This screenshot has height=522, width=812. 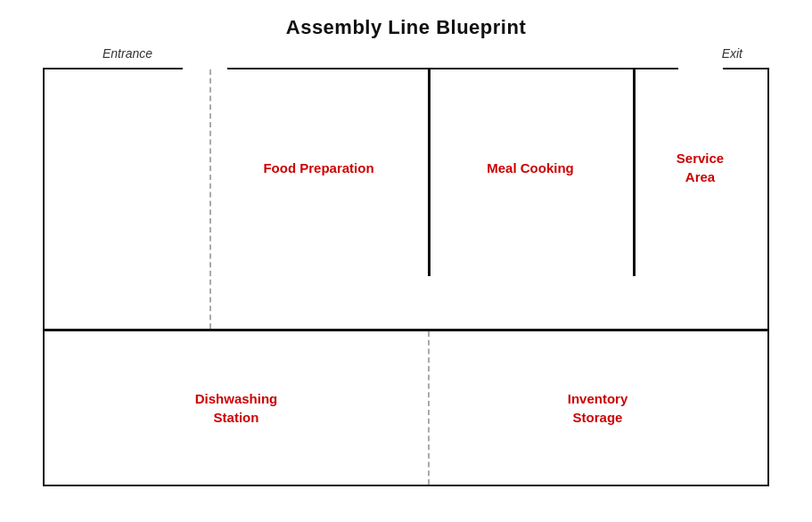 What do you see at coordinates (406, 20) in the screenshot?
I see `page-title: Assembly Line Blueprint` at bounding box center [406, 20].